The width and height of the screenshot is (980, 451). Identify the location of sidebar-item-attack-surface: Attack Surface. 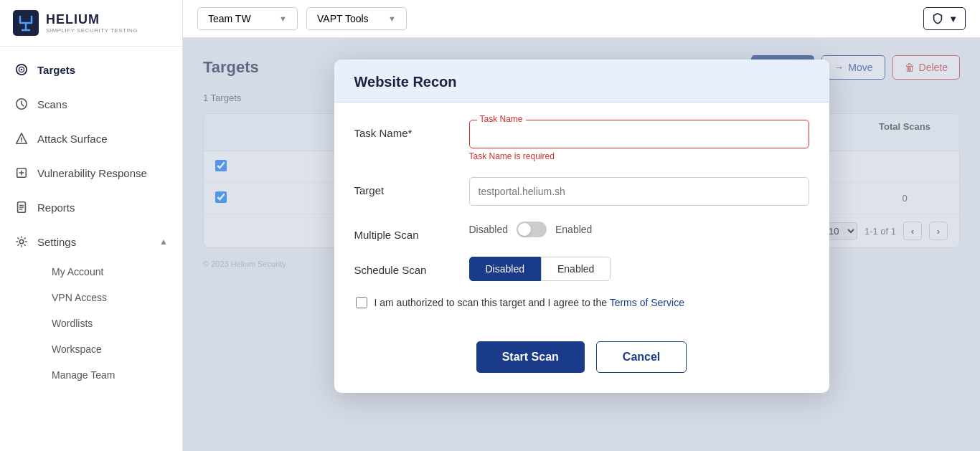
(91, 138).